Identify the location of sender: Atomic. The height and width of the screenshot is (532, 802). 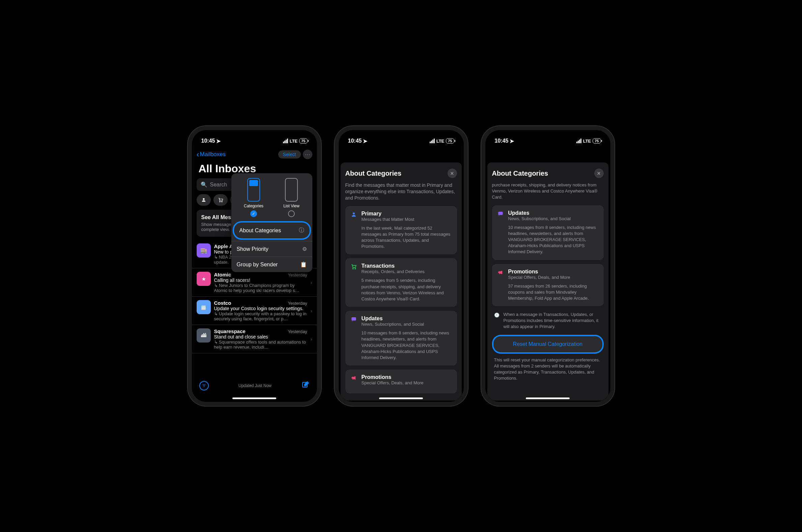
(223, 275).